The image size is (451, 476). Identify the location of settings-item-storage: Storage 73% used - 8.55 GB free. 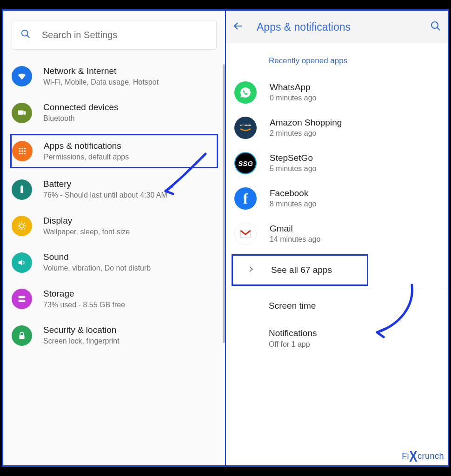
(114, 299).